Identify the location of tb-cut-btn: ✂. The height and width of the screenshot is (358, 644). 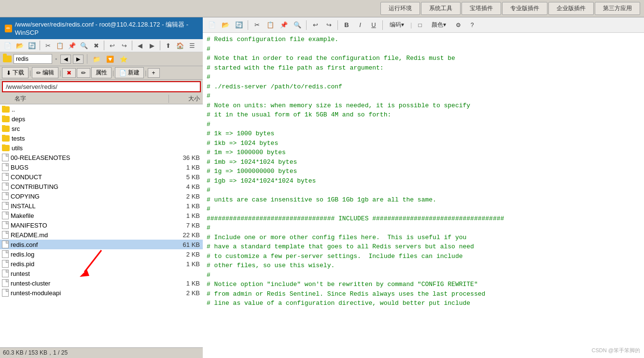
(48, 45).